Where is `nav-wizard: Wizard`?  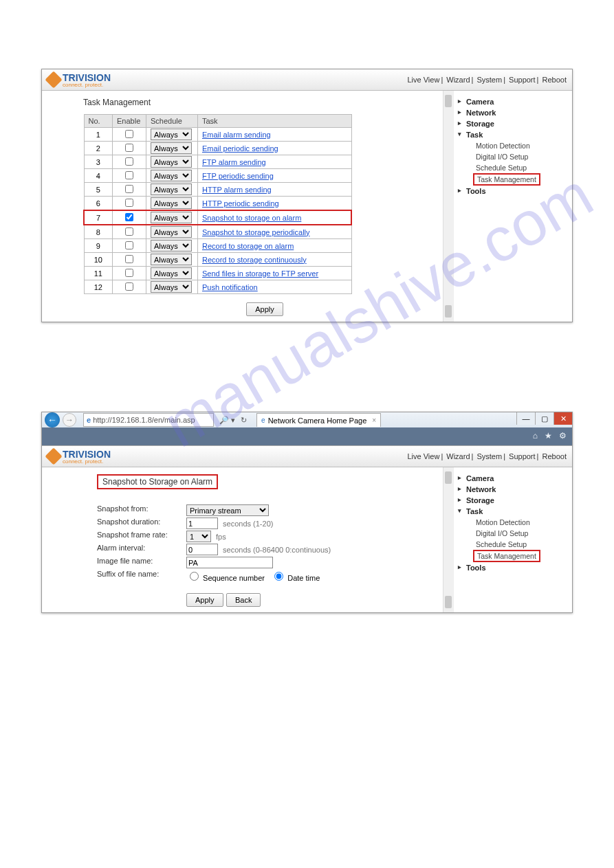 nav-wizard: Wizard is located at coordinates (458, 80).